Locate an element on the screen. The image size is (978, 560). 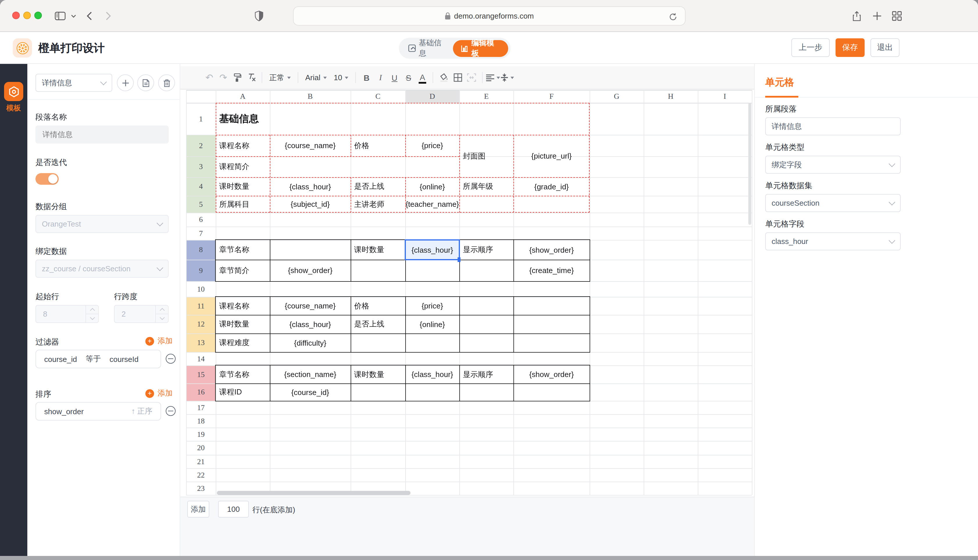
row-header-23: 23 is located at coordinates (201, 488).